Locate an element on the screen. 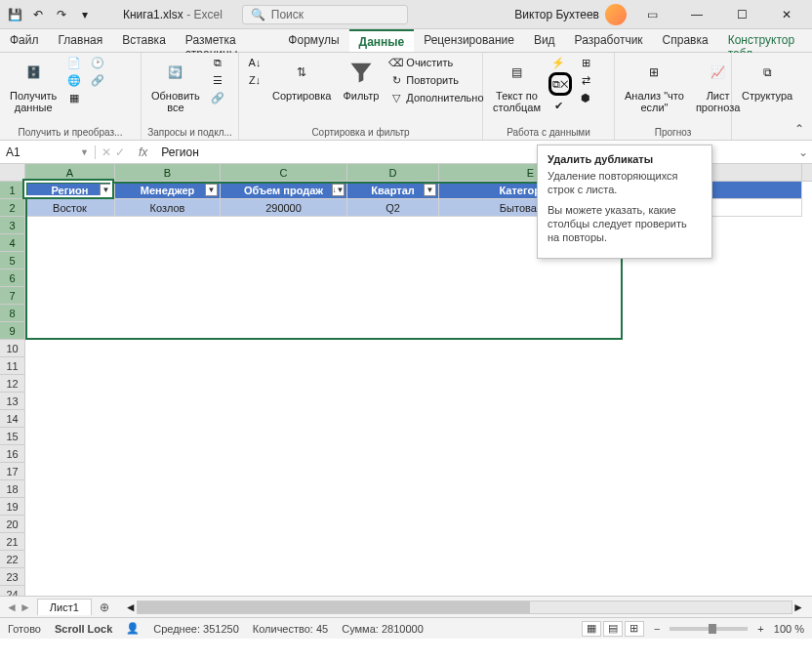  row-header: 16 is located at coordinates (13, 454).